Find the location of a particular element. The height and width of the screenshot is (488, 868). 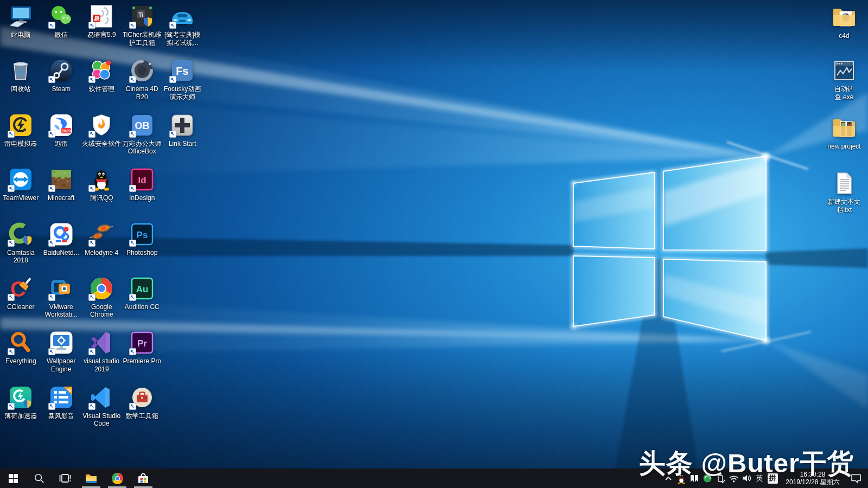

desktop-icon-c4d-folder: c4d is located at coordinates (844, 22).